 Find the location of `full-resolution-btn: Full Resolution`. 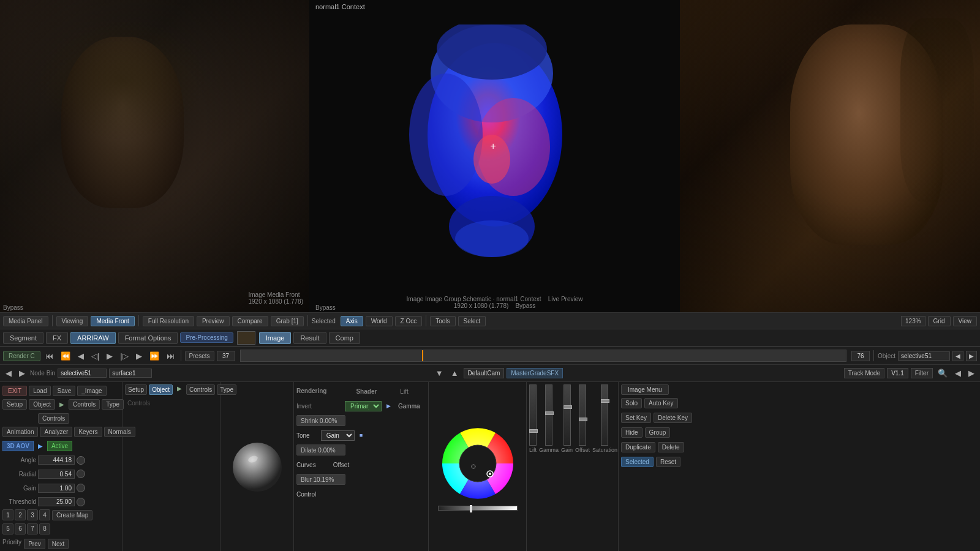

full-resolution-btn: Full Resolution is located at coordinates (168, 321).